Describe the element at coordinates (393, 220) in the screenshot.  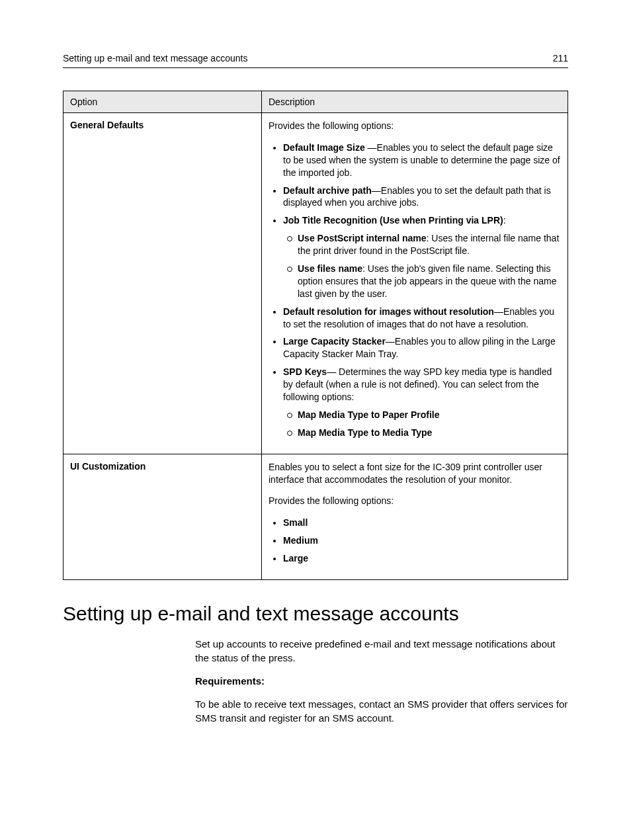
I see `bold-term: Job Title Recognition (Use when Printing…` at that location.